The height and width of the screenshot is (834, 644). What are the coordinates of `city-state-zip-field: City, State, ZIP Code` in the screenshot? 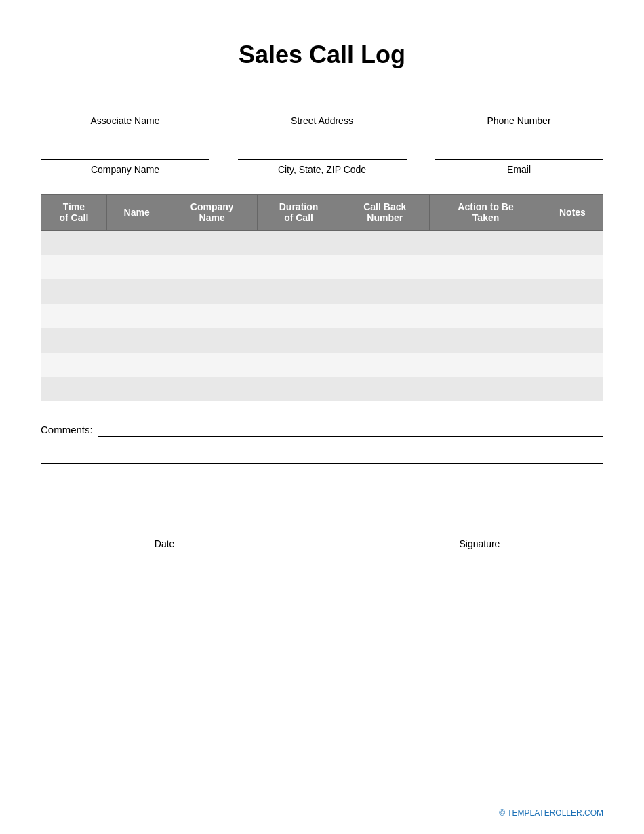 It's located at (323, 160).